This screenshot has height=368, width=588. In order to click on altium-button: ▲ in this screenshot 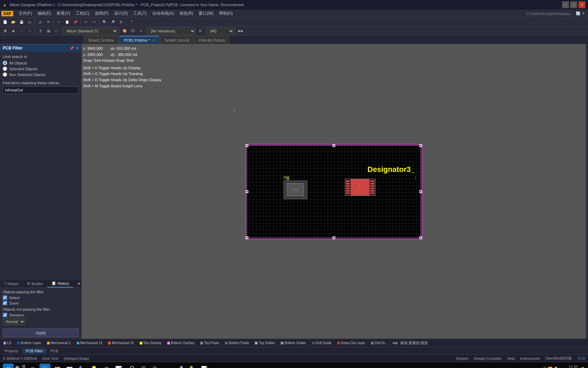, I will do `click(168, 366)`.